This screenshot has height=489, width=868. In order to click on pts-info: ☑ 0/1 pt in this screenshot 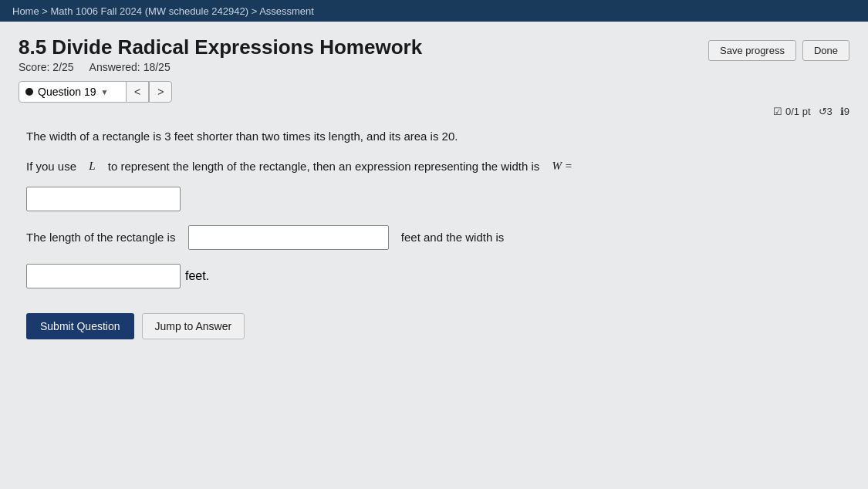, I will do `click(792, 111)`.